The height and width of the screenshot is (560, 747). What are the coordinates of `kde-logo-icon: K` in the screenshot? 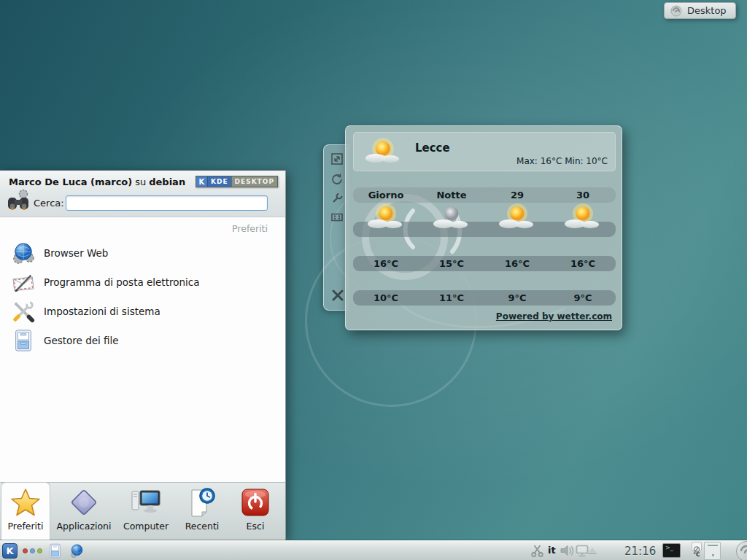 It's located at (202, 182).